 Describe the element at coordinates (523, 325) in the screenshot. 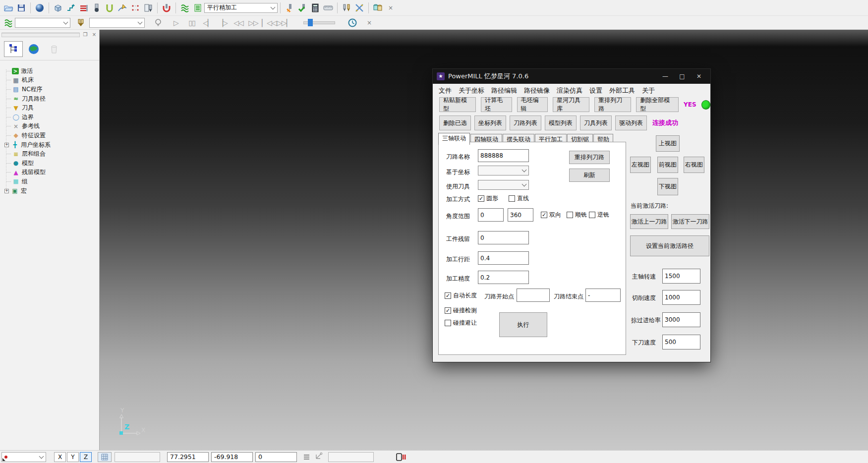

I see `execute-button: 执行` at that location.